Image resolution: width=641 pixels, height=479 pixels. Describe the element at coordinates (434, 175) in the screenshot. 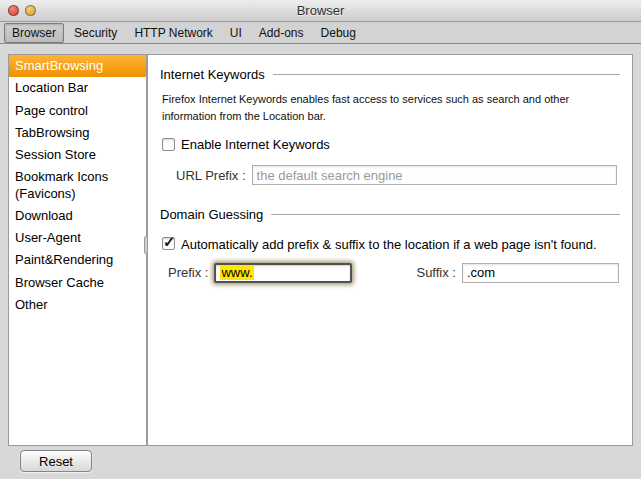

I see `url-prefix-input: the default search engine` at that location.